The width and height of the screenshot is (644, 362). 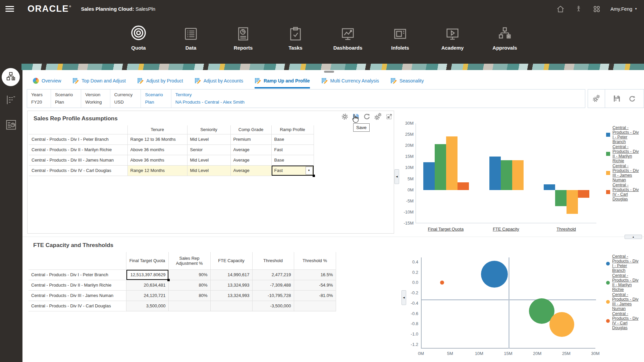 I want to click on bubble-central-products-div-iv-carl-douglas, so click(x=442, y=283).